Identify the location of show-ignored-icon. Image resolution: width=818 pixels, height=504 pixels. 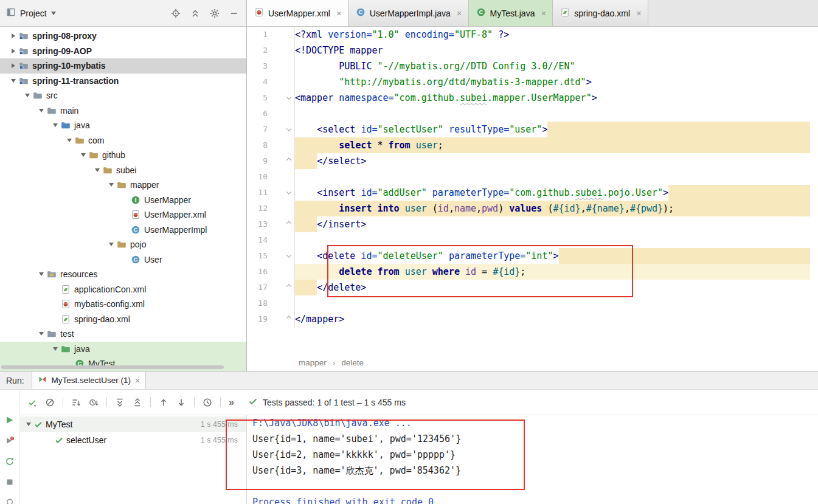
(50, 402).